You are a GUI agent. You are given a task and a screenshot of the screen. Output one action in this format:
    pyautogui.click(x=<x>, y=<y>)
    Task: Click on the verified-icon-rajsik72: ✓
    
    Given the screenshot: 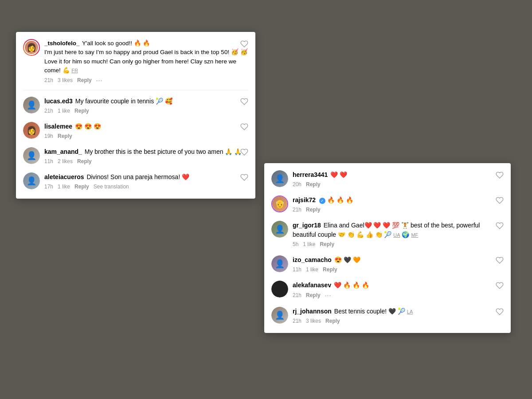 What is the action you would take?
    pyautogui.click(x=322, y=201)
    